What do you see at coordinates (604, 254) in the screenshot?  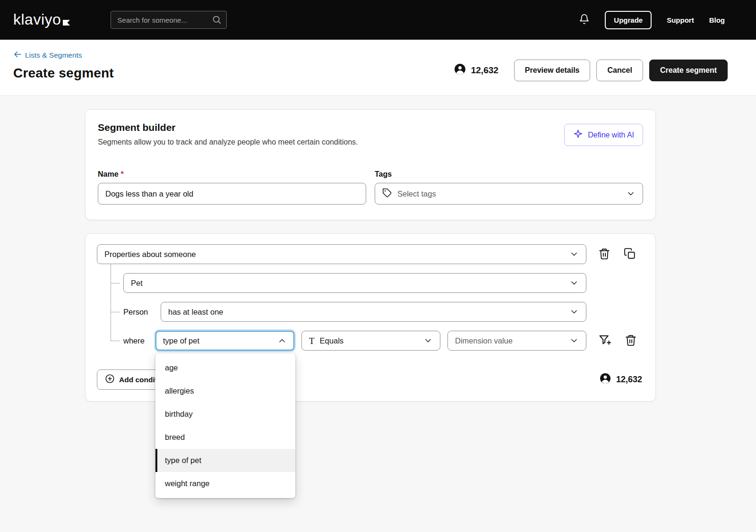 I see `delete-condition-button` at bounding box center [604, 254].